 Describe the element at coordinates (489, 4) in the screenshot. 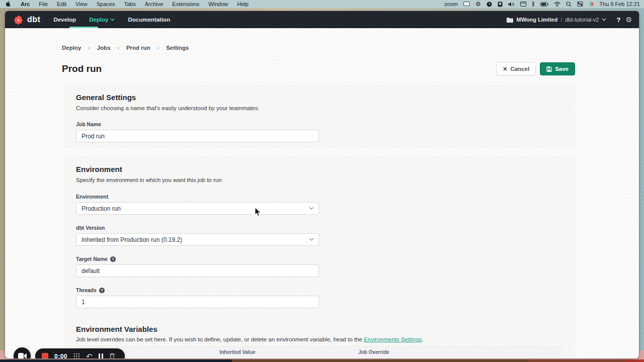

I see `clock-status-icon` at that location.